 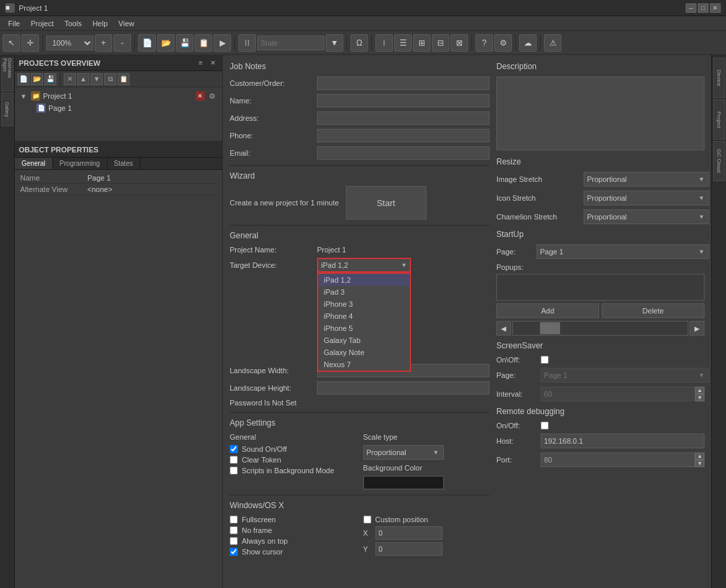 I want to click on target-device-select-btn: iPad 1,2 ▼, so click(x=364, y=265).